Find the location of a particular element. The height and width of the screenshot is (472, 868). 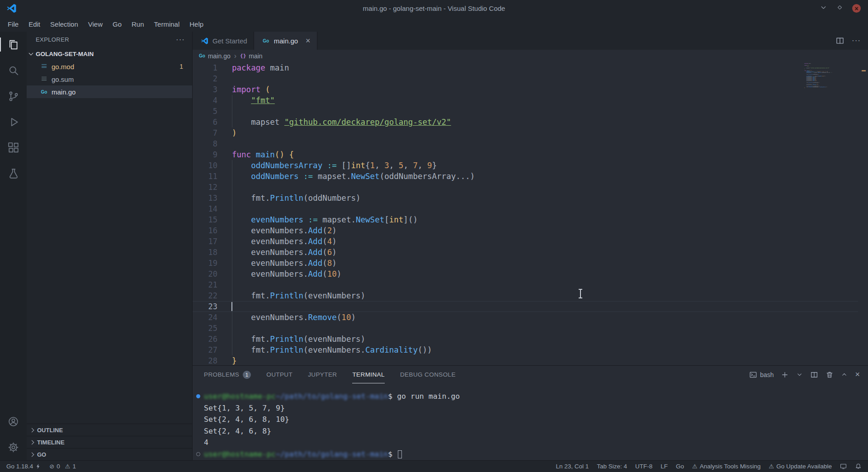

section-timeline: TIMELINE is located at coordinates (109, 442).